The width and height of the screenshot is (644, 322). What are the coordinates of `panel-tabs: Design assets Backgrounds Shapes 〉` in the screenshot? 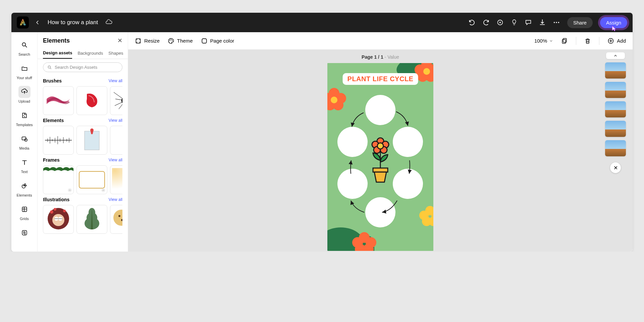 It's located at (83, 53).